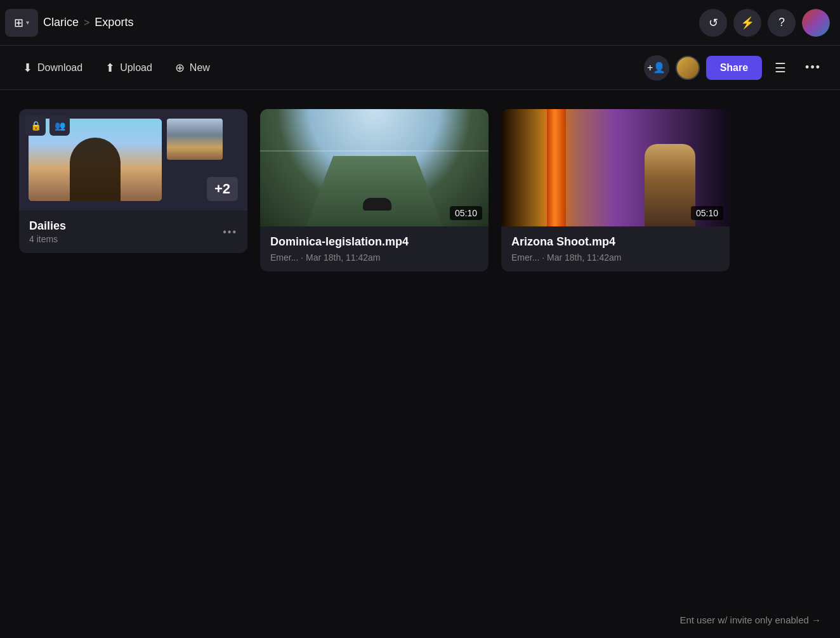 The width and height of the screenshot is (840, 638). Describe the element at coordinates (374, 257) in the screenshot. I see `video-meta-dominica: Emer... · Mar 18th, 11:42am` at that location.